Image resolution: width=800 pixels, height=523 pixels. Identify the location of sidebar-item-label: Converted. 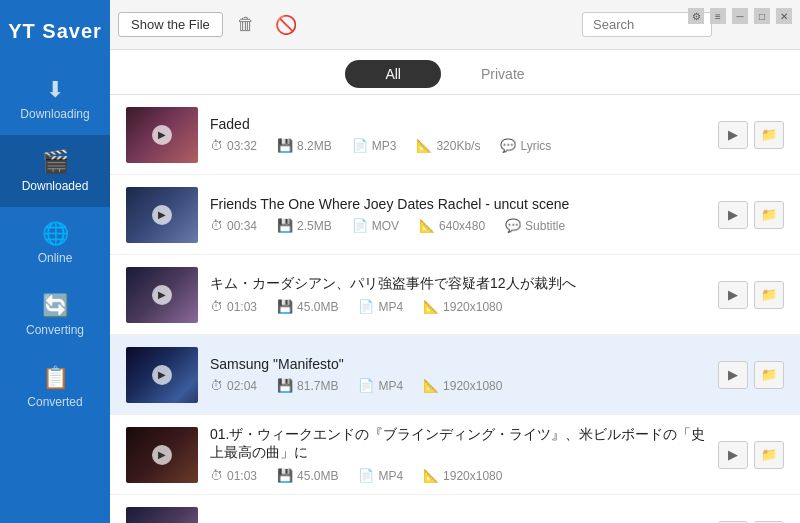
(54, 402).